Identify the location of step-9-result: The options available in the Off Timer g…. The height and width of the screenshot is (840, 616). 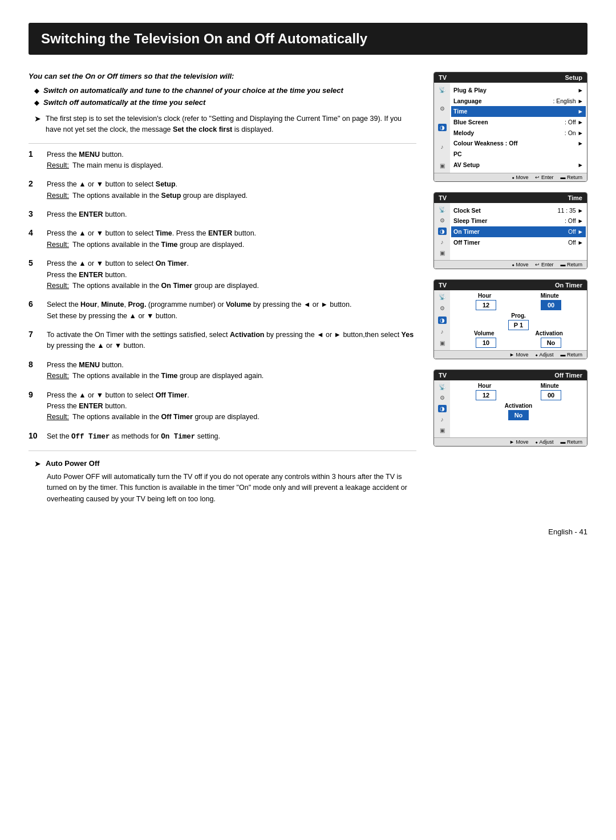
(166, 417).